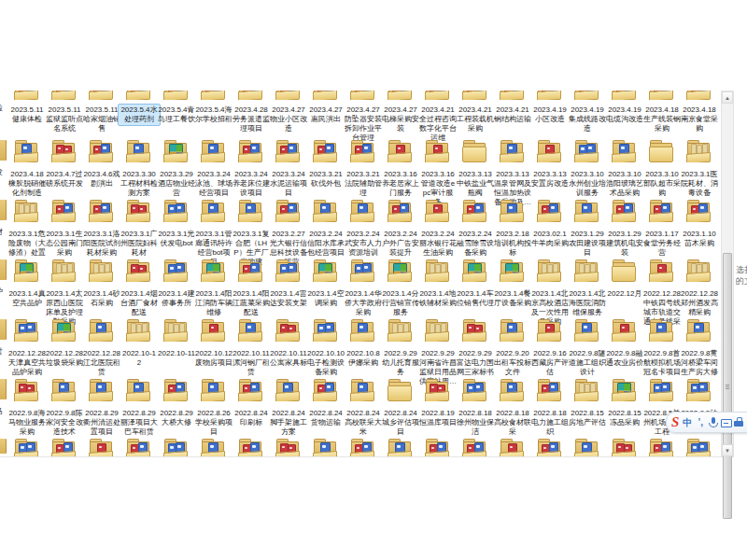 Image resolution: width=747 pixels, height=560 pixels. What do you see at coordinates (4, 352) in the screenshot?
I see `cut-label-fragment: 赁` at bounding box center [4, 352].